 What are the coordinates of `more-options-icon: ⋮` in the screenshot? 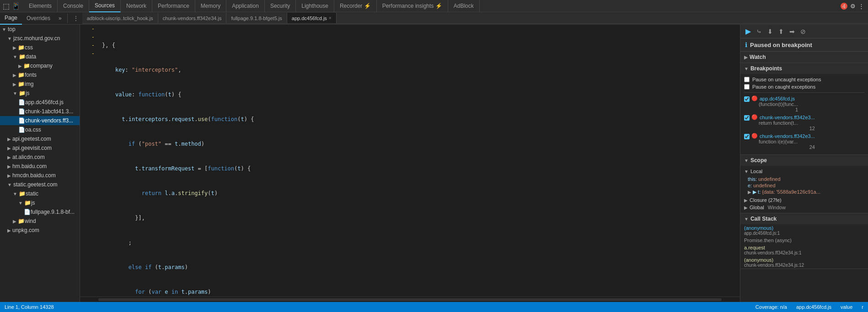 It's located at (862, 6).